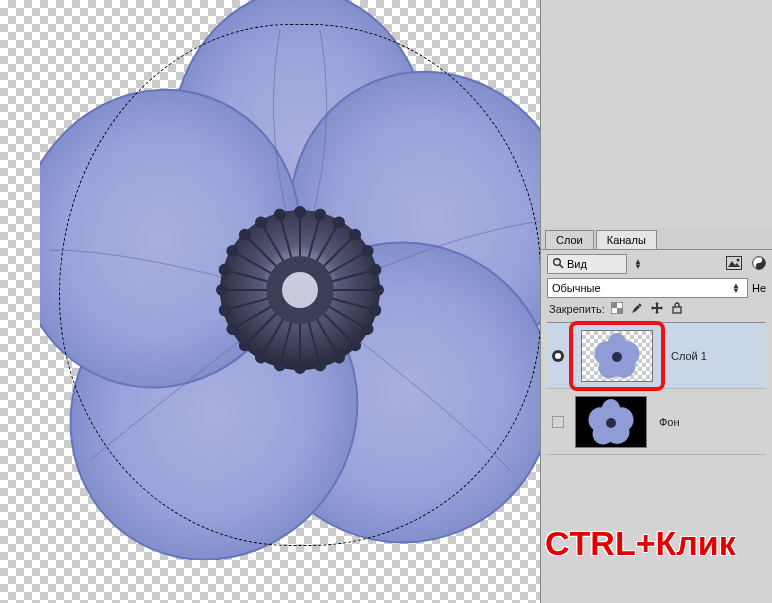 The image size is (772, 603). Describe the element at coordinates (626, 240) in the screenshot. I see `tab-channels: Каналы` at that location.